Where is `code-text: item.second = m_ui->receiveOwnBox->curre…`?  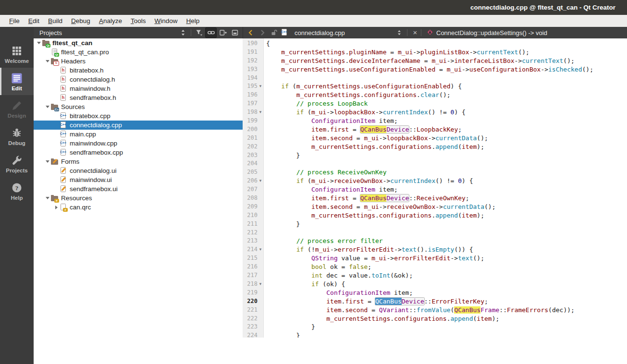 code-text: item.second = m_ui->receiveOwnBox->curre… is located at coordinates (380, 207).